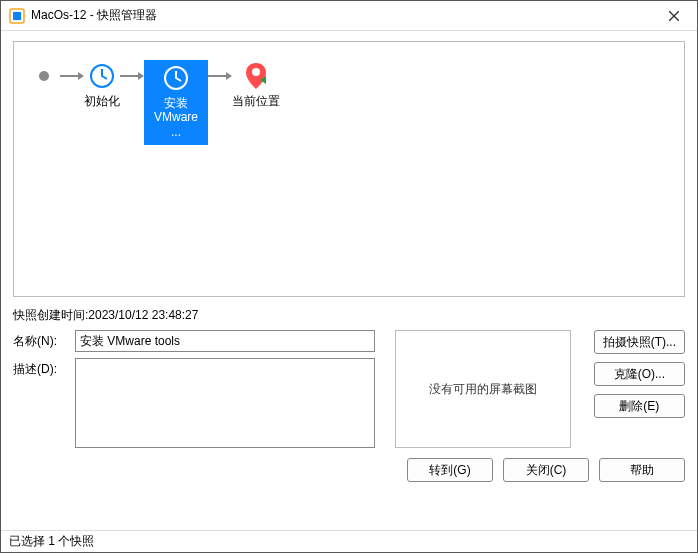 This screenshot has width=698, height=553. What do you see at coordinates (349, 541) in the screenshot?
I see `status-bar: 已选择 1 个快照` at bounding box center [349, 541].